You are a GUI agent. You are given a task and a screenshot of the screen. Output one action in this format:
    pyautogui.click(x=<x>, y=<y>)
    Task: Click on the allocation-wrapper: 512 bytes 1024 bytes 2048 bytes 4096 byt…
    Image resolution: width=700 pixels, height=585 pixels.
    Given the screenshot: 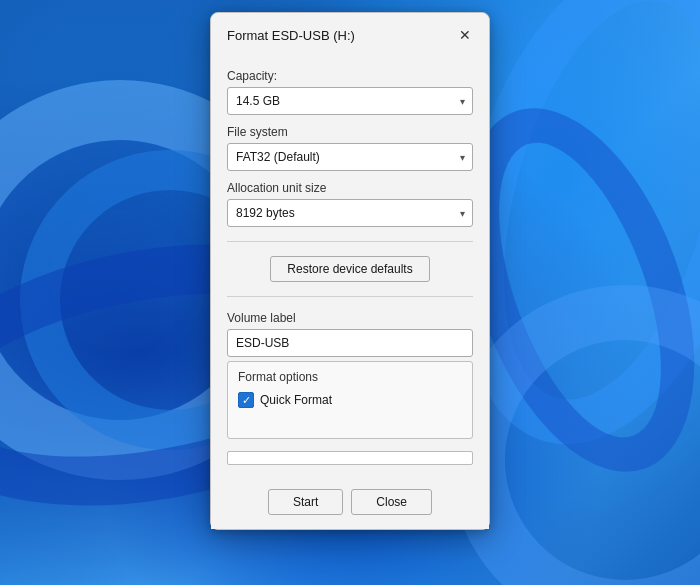 What is the action you would take?
    pyautogui.click(x=350, y=213)
    